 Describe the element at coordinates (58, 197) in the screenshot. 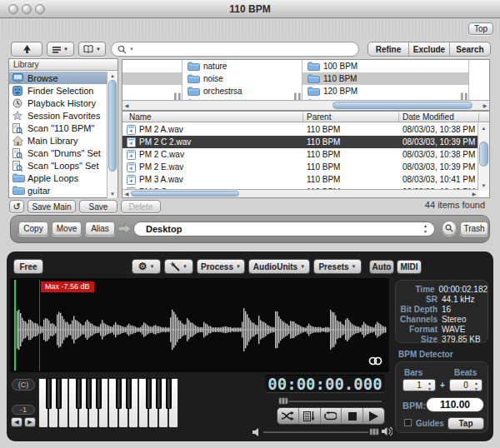

I see `sidebar-item-item` at that location.